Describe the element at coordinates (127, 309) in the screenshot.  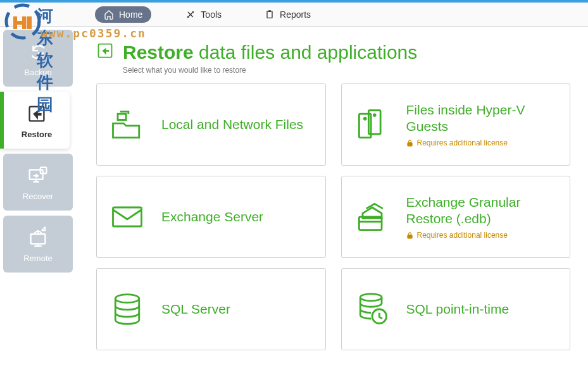
I see `database-icon` at that location.